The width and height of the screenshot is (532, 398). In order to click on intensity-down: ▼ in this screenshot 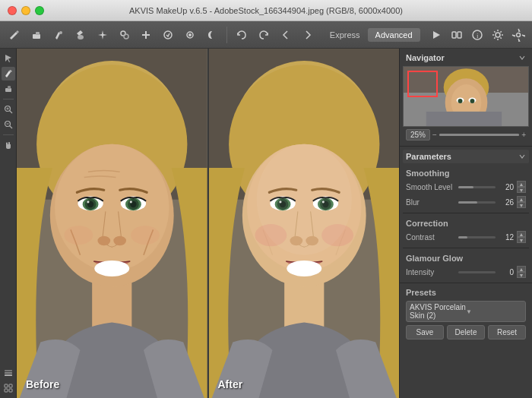, I will do `click(521, 275)`.